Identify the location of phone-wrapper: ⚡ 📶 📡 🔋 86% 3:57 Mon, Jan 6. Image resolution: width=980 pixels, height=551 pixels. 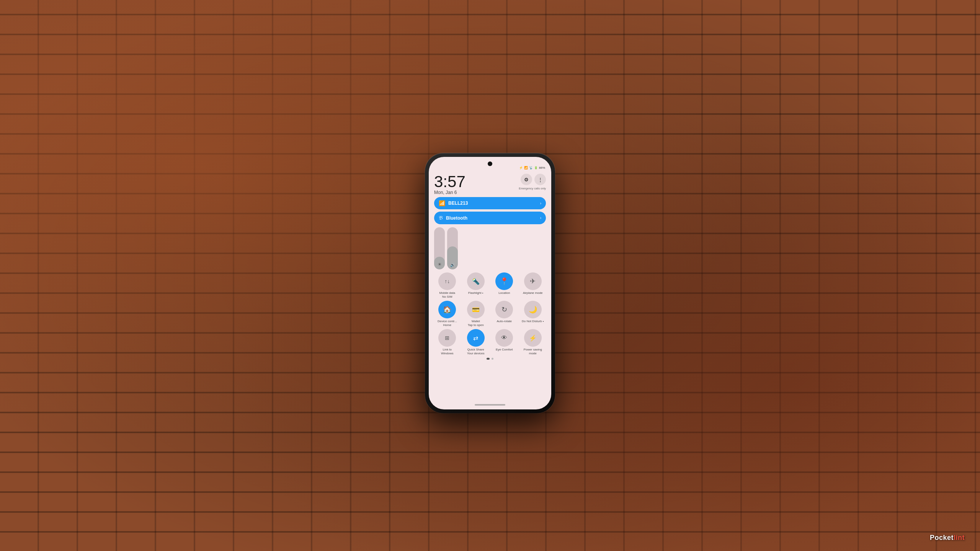
(490, 283).